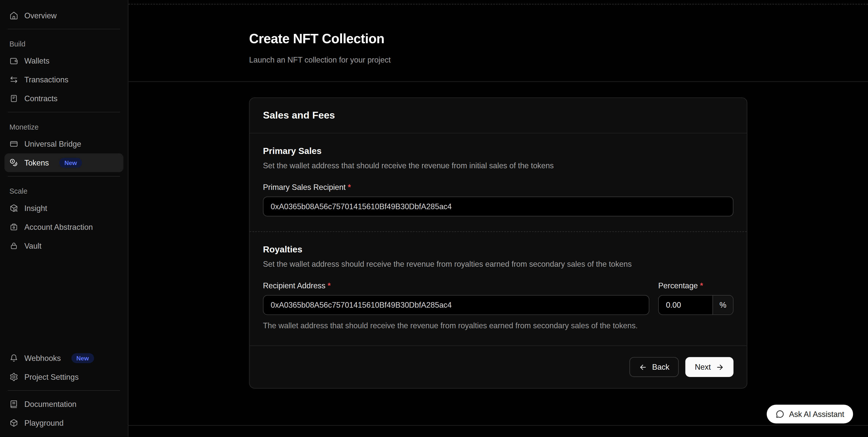  I want to click on sidebar-item-insight: Insight, so click(64, 208).